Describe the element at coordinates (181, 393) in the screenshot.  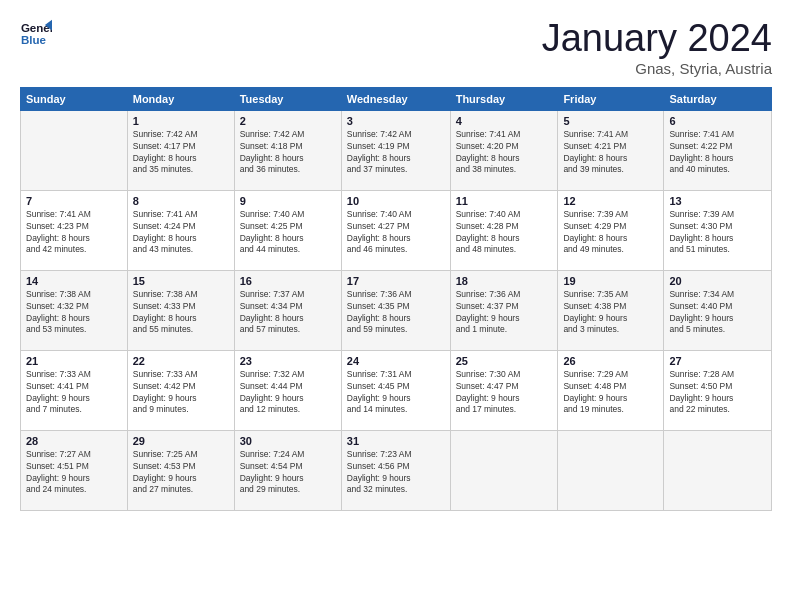
I see `day-info: Sunrise: 7:33 AM Sunset: 4:42 PM Dayligh…` at that location.